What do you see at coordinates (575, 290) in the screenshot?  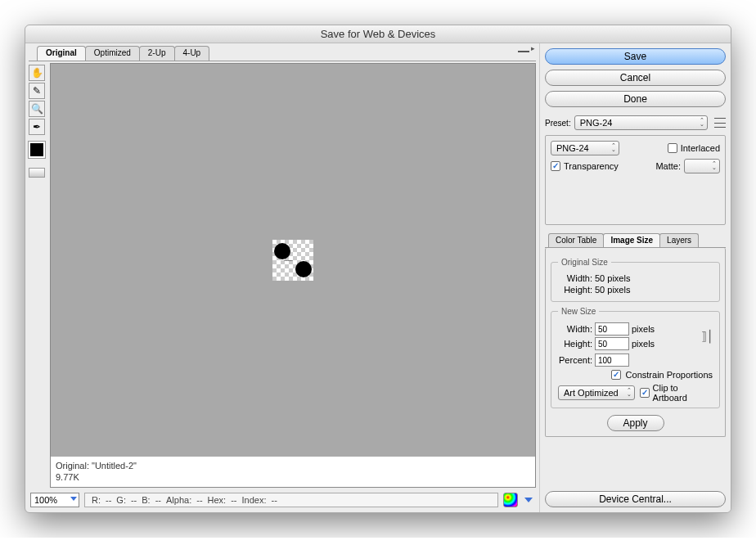 I see `orig-height-label: Height:` at bounding box center [575, 290].